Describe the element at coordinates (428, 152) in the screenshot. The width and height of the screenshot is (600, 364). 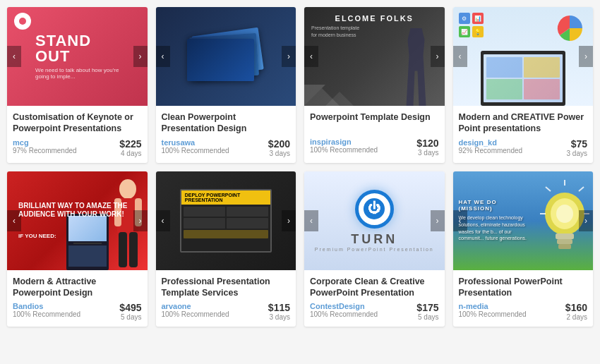
I see `card-3-days: 3 days` at that location.